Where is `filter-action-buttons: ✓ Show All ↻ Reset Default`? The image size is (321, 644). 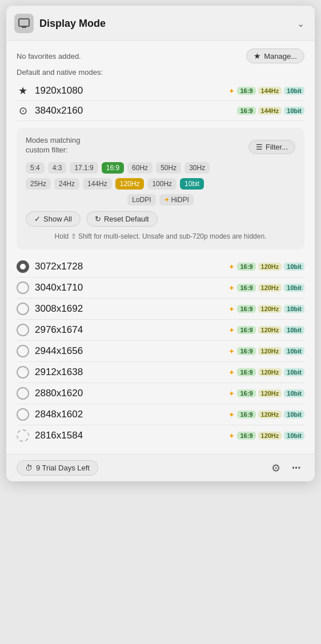 filter-action-buttons: ✓ Show All ↻ Reset Default is located at coordinates (160, 219).